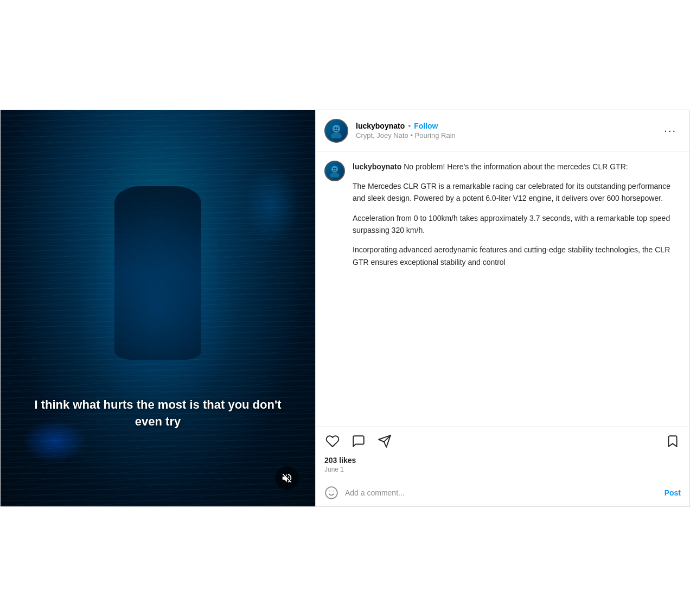 This screenshot has height=616, width=690. I want to click on username-follow-row: luckyboynato • Follow, so click(508, 126).